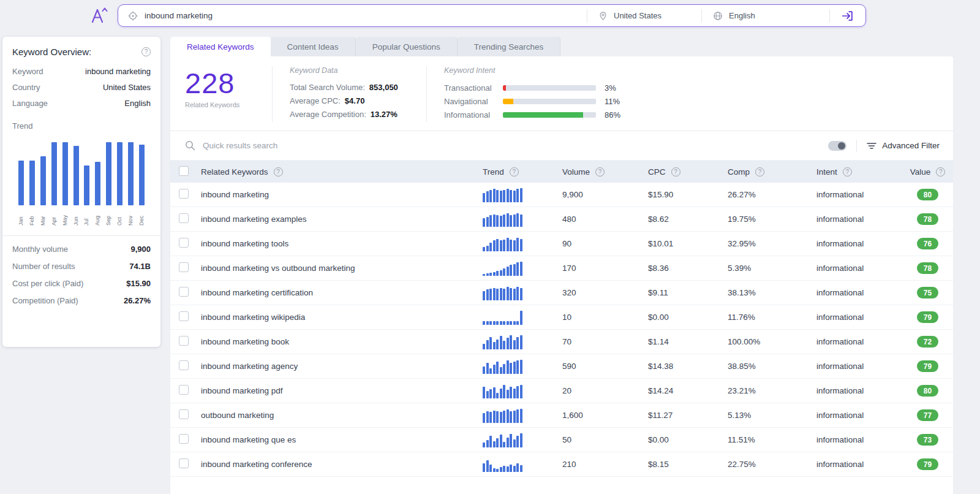 The width and height of the screenshot is (980, 494). Describe the element at coordinates (473, 88) in the screenshot. I see `intent-label: Transactional` at that location.